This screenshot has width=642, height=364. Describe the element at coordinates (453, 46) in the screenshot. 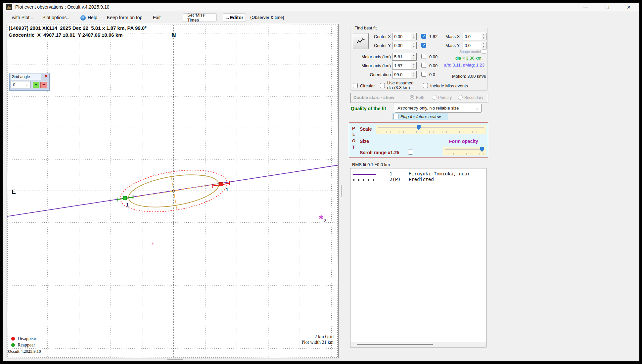

I see `mass-y-label: Mass Y` at that location.